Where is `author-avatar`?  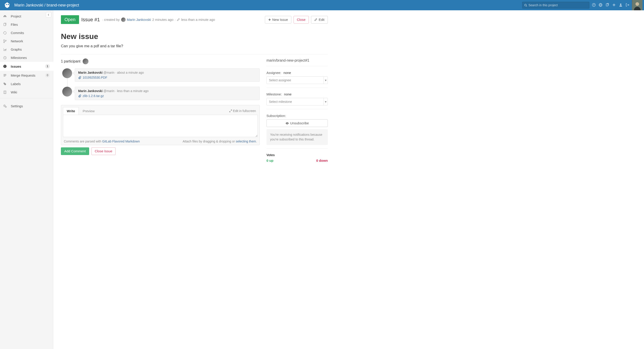 author-avatar is located at coordinates (124, 20).